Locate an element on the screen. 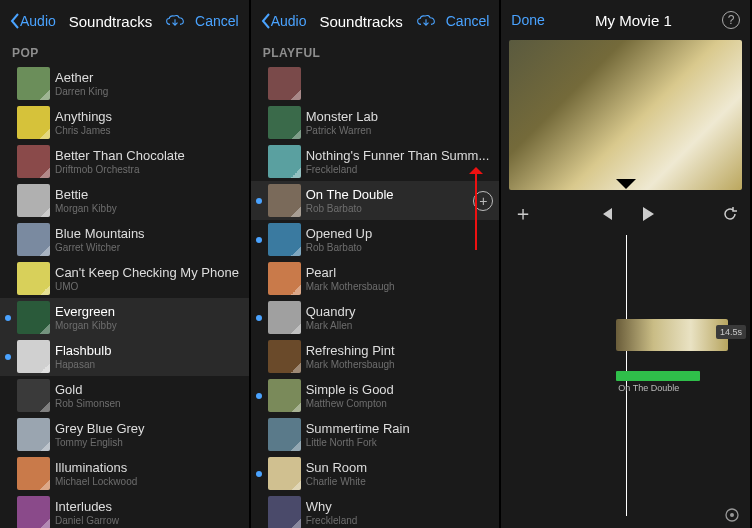 Image resolution: width=752 pixels, height=528 pixels. track-title: Blue Mountains is located at coordinates (149, 234).